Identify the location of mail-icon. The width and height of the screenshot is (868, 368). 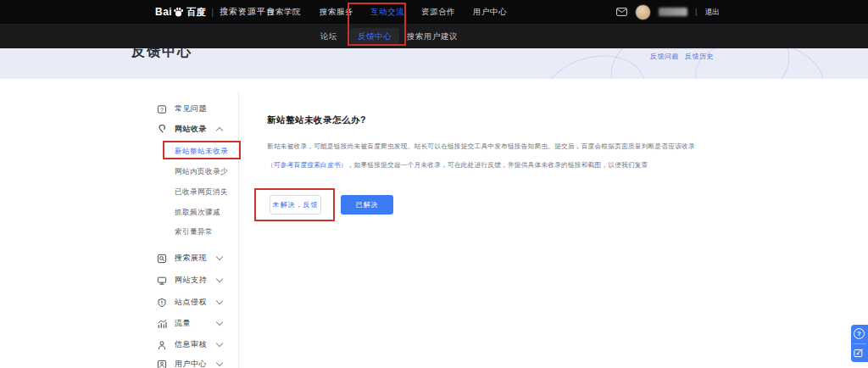
(622, 12).